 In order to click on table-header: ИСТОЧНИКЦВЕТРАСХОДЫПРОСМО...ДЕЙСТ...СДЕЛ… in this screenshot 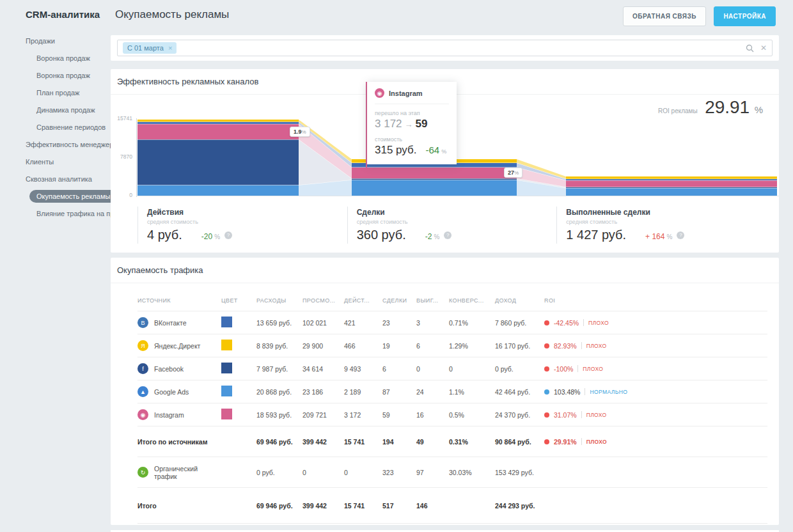, I will do `click(453, 301)`.